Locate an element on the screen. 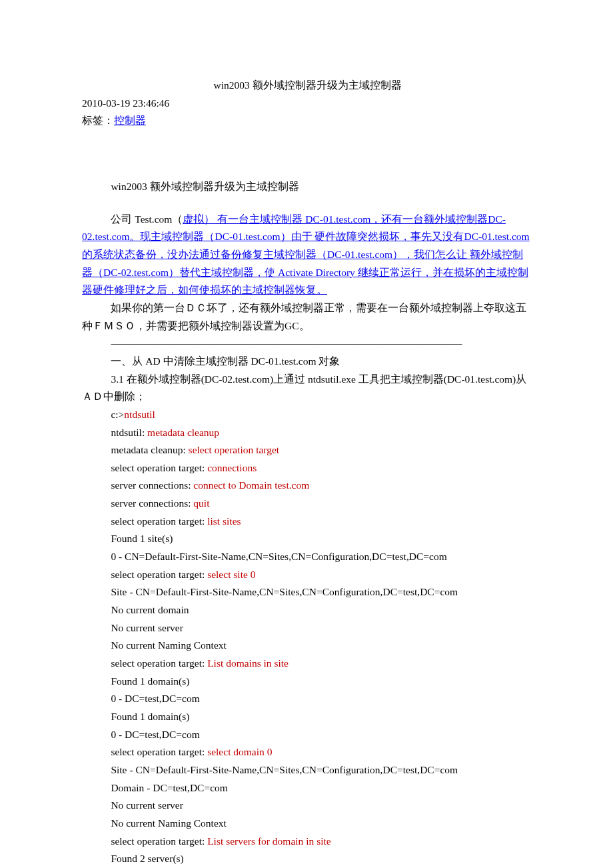 The width and height of the screenshot is (613, 868). command-input: select operation target is located at coordinates (235, 449).